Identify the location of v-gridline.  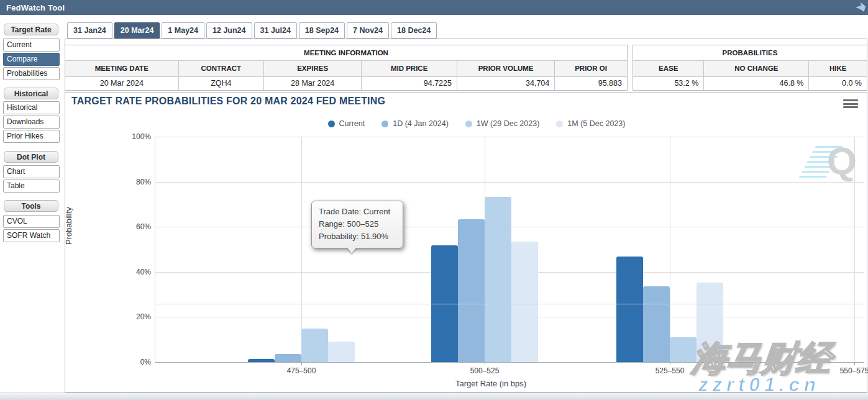
(670, 250).